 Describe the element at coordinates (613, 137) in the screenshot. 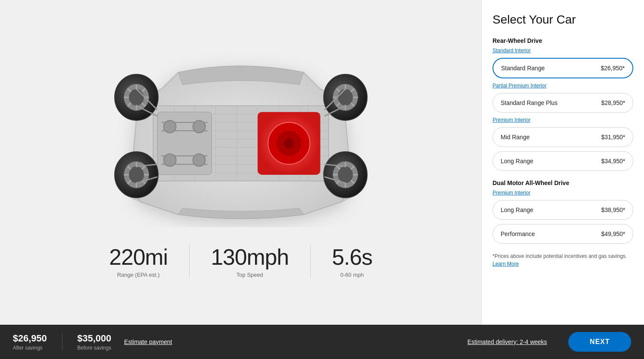

I see `mid-range-price: $31,950*` at that location.